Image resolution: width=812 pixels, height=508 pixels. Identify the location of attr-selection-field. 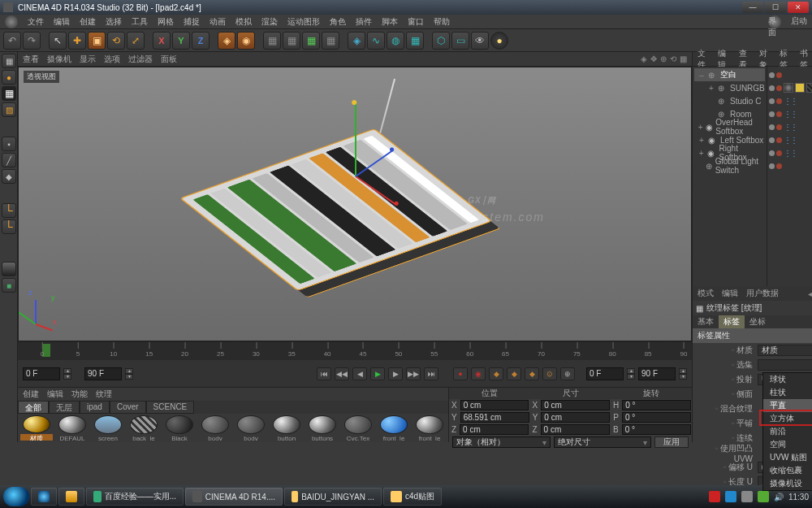
(784, 365).